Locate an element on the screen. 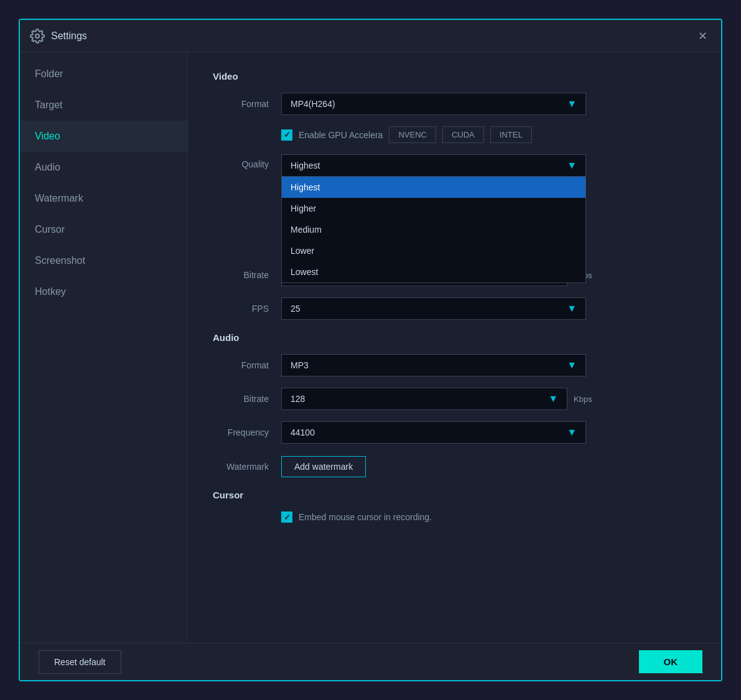 The height and width of the screenshot is (700, 741). sidebar-item-watermark: Watermark is located at coordinates (103, 198).